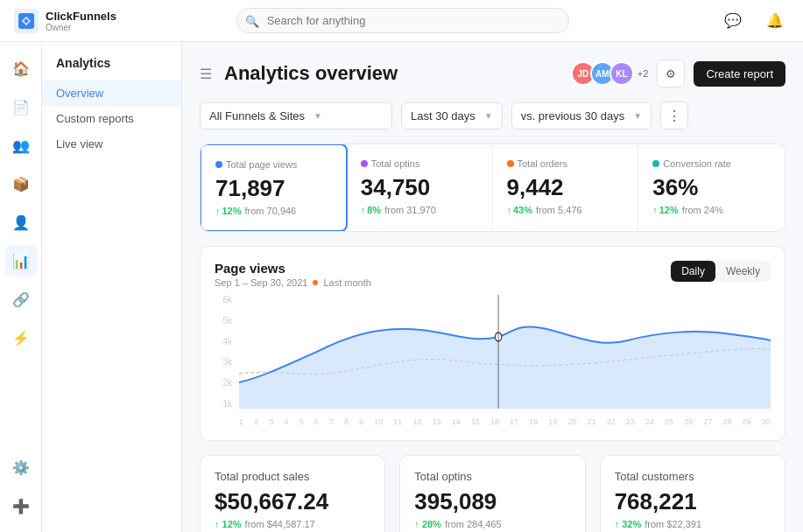  What do you see at coordinates (112, 68) in the screenshot?
I see `sidebar-title: Analytics` at bounding box center [112, 68].